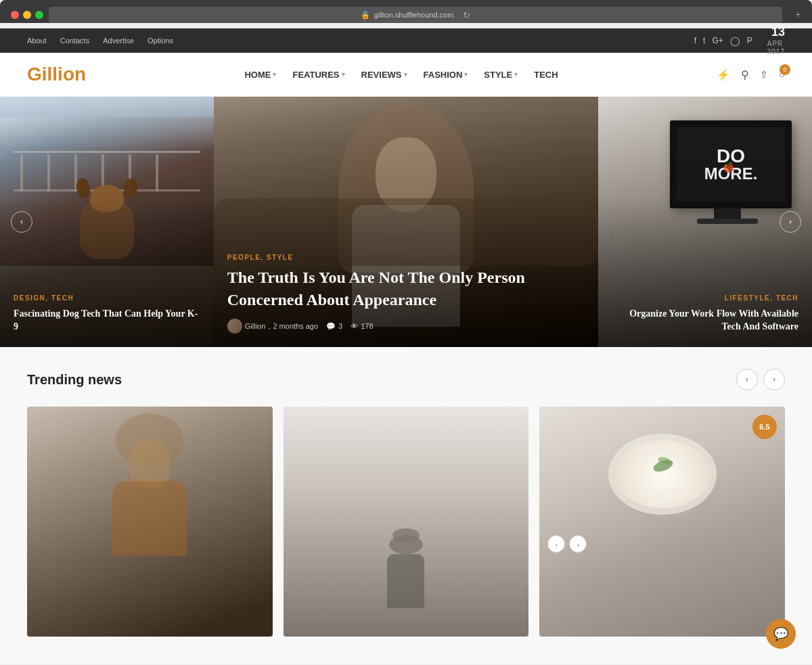 This screenshot has height=665, width=812. What do you see at coordinates (384, 74) in the screenshot?
I see `nav-reviews: REVIEWS ▾` at bounding box center [384, 74].